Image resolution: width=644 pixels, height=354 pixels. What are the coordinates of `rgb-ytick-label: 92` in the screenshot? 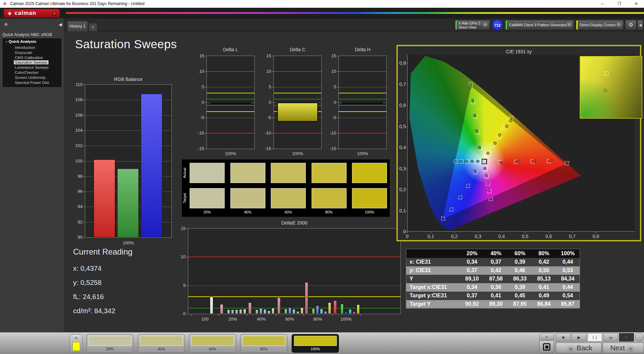 It's located at (75, 222).